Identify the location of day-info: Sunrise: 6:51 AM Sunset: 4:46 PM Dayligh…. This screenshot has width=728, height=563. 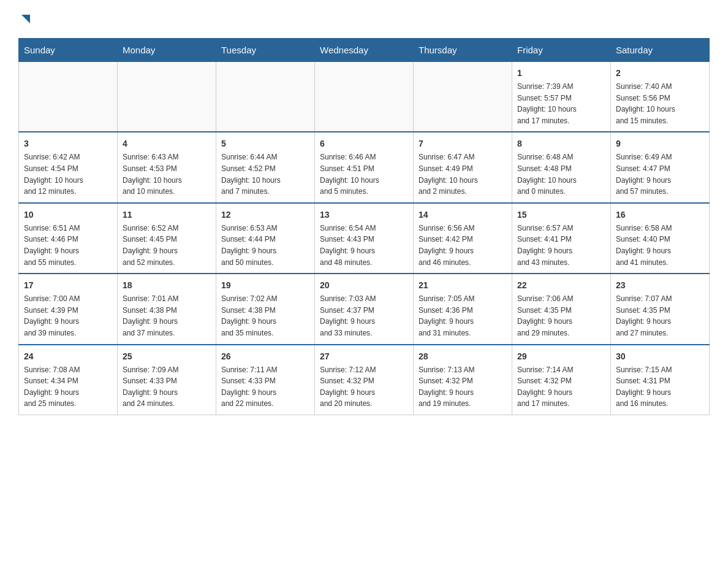
(68, 245).